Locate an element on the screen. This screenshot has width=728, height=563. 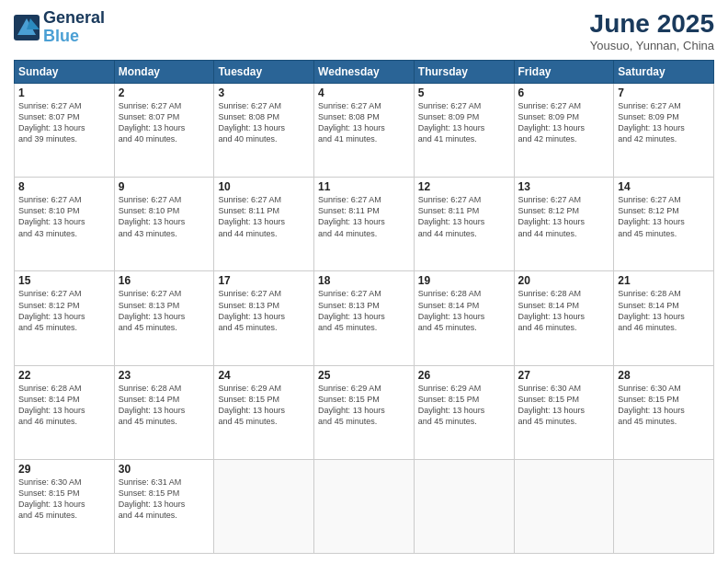
day-number: 30 is located at coordinates (165, 469).